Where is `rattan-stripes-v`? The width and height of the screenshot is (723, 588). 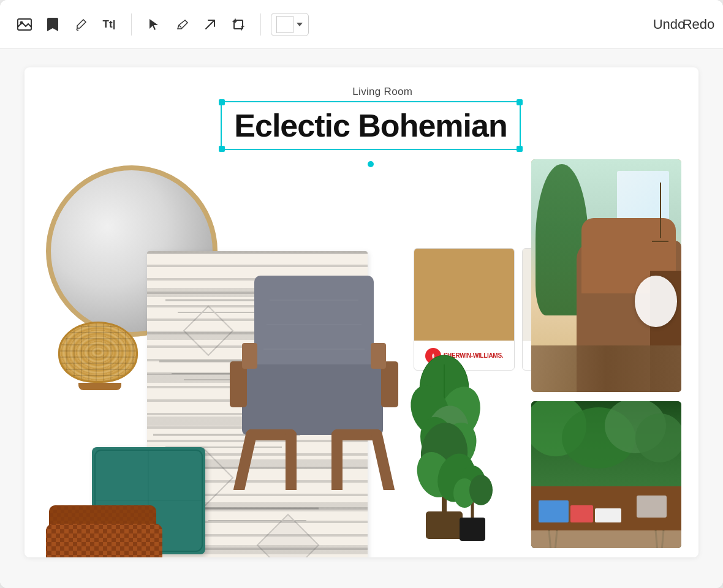 rattan-stripes-v is located at coordinates (98, 352).